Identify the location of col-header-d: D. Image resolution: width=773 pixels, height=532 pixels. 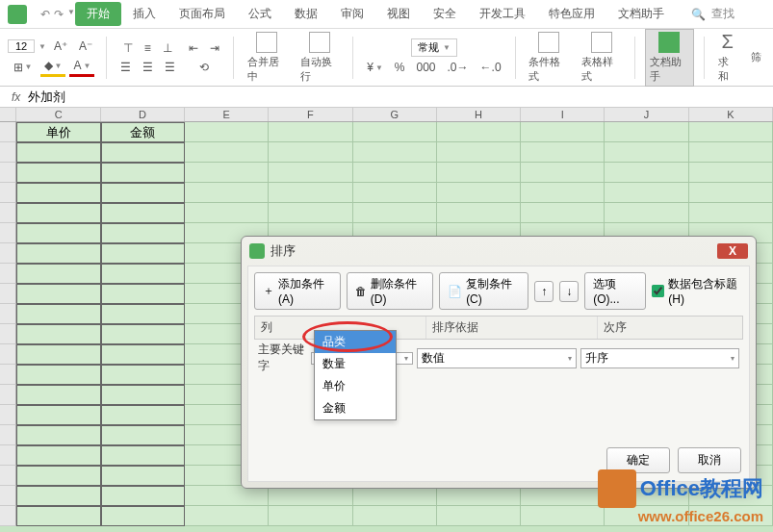
(142, 114).